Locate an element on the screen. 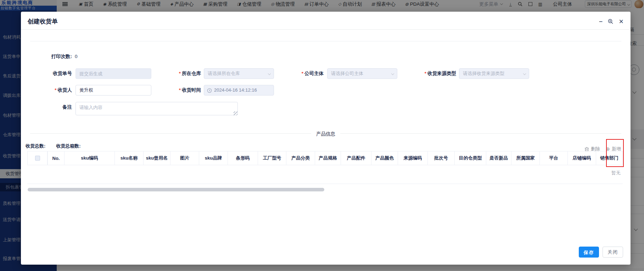 The image size is (644, 271). table-column-header: 批次号 is located at coordinates (441, 158).